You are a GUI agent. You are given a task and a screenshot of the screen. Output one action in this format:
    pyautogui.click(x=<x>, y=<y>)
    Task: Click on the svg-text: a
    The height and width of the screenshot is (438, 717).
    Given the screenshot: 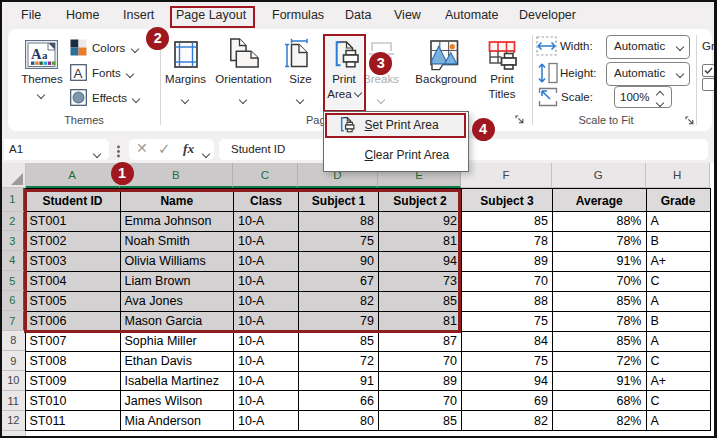 What is the action you would take?
    pyautogui.click(x=45, y=55)
    